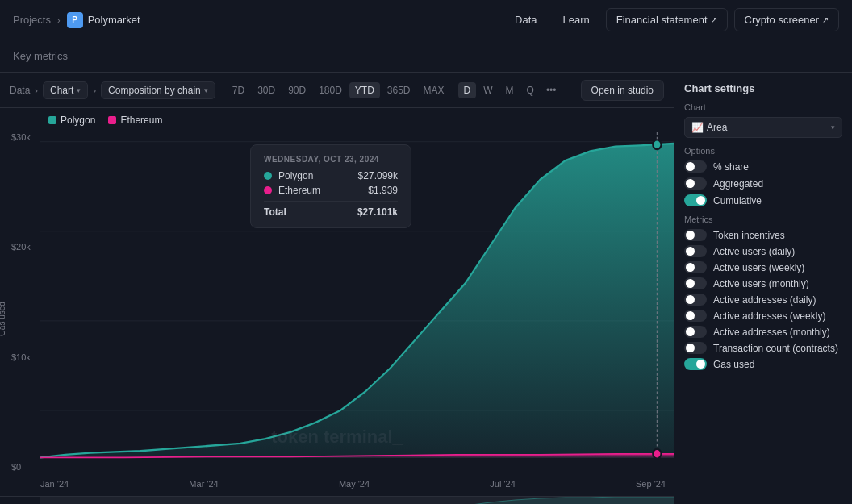  I want to click on metric-label-active-users-monthly: Active users (monthly), so click(762, 284).